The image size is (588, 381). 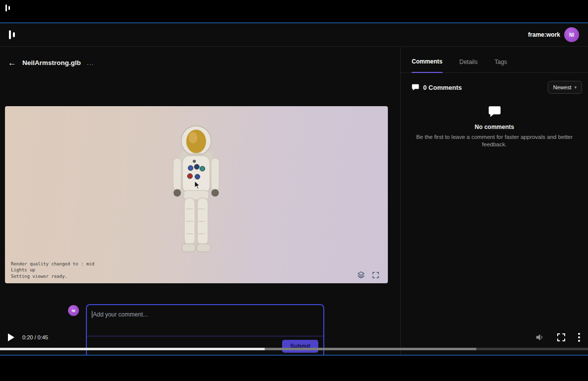 What do you see at coordinates (51, 63) in the screenshot?
I see `file-bar: ← NeilArmstrong.glb ...` at bounding box center [51, 63].